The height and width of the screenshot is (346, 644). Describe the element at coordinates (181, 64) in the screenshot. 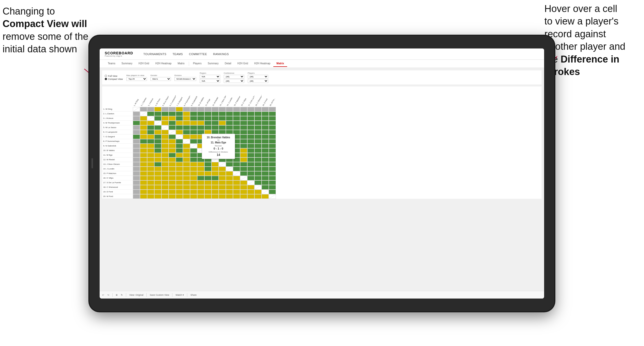

I see `tab-matrix-top: Matrix` at that location.